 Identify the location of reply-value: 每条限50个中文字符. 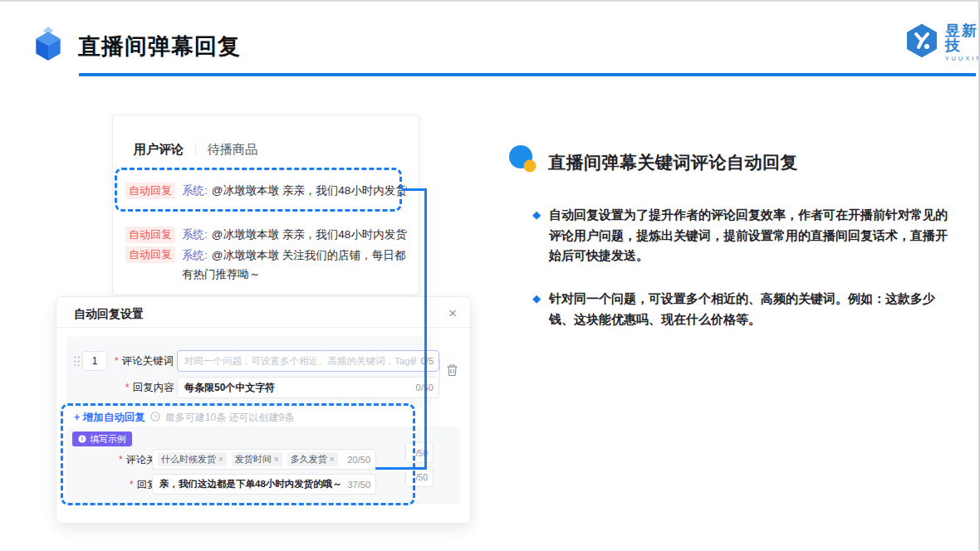
(294, 388).